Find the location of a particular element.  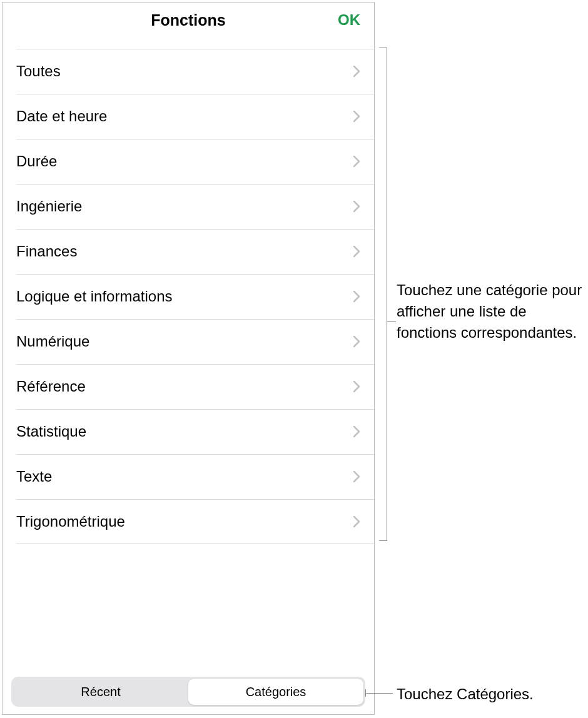

panel-title: Fonctions is located at coordinates (188, 20).